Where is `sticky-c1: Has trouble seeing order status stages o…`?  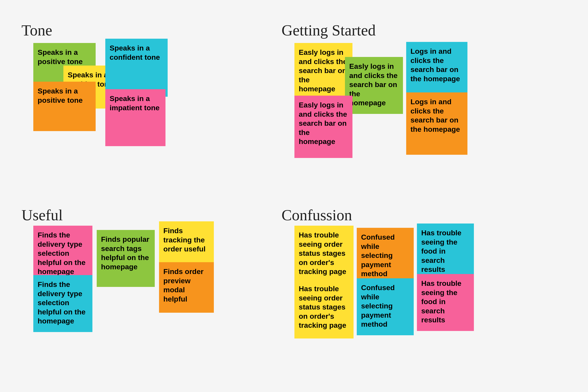
sticky-c1: Has trouble seeing order status stages o… is located at coordinates (324, 256).